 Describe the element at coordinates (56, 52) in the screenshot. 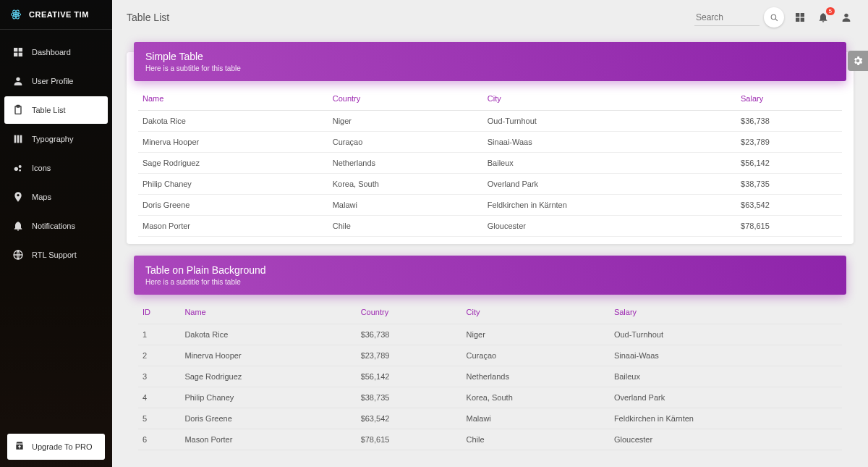

I see `sidebar-item-dashboard: Dashboard` at that location.